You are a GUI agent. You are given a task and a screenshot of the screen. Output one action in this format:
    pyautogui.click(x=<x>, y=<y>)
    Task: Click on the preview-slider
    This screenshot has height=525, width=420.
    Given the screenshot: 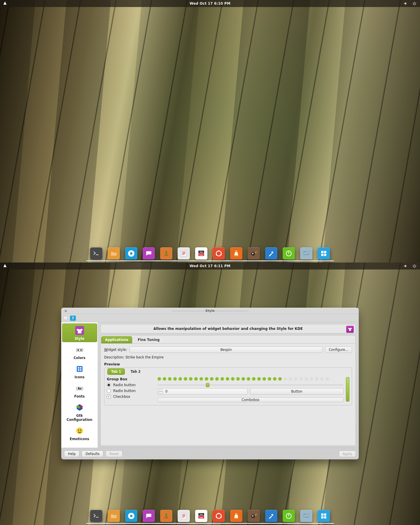 What is the action you would take?
    pyautogui.click(x=251, y=385)
    